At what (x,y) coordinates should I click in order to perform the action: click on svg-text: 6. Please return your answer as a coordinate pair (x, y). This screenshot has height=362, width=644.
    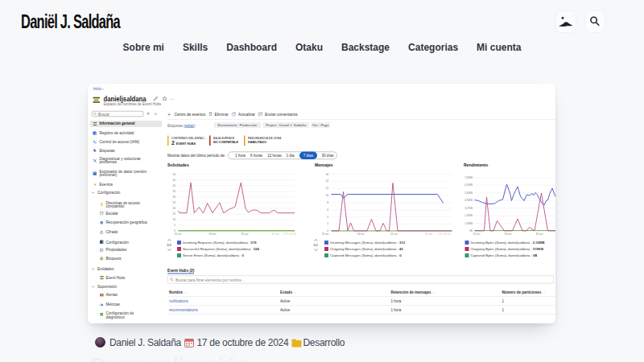
    Looking at the image, I should click on (328, 210).